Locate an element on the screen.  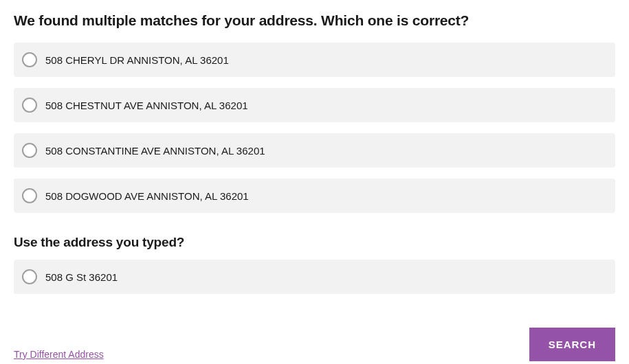
typed-address-label: 508 G St 36201 is located at coordinates (81, 277).